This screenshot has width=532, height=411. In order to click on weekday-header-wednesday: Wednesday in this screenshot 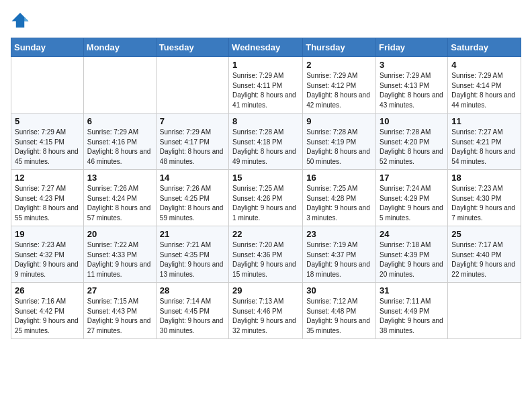, I will do `click(266, 48)`.